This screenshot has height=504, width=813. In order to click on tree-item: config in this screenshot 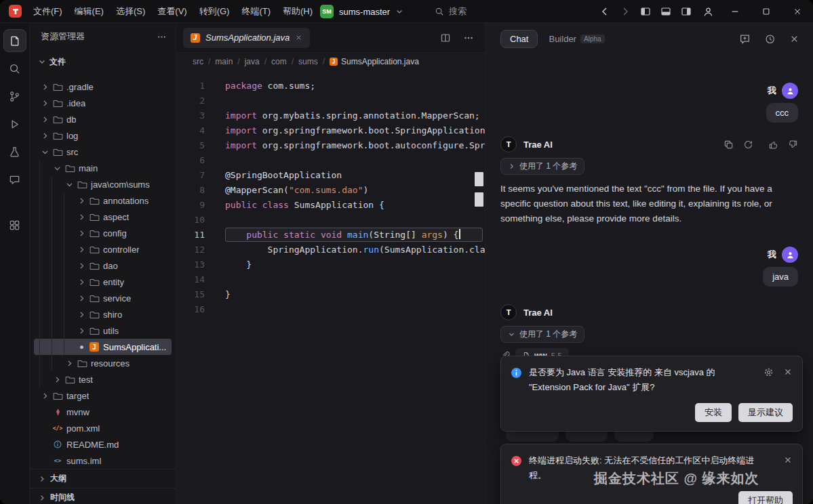, I will do `click(103, 233)`.